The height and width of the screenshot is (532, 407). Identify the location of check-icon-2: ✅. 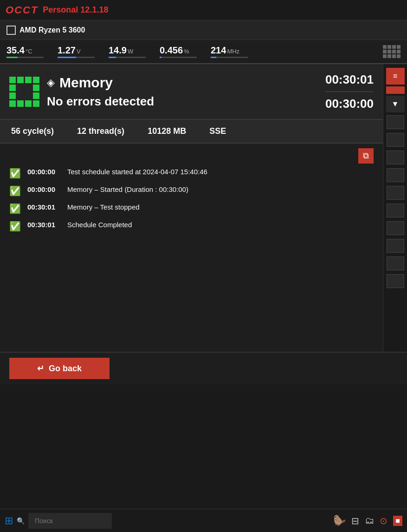
(15, 191).